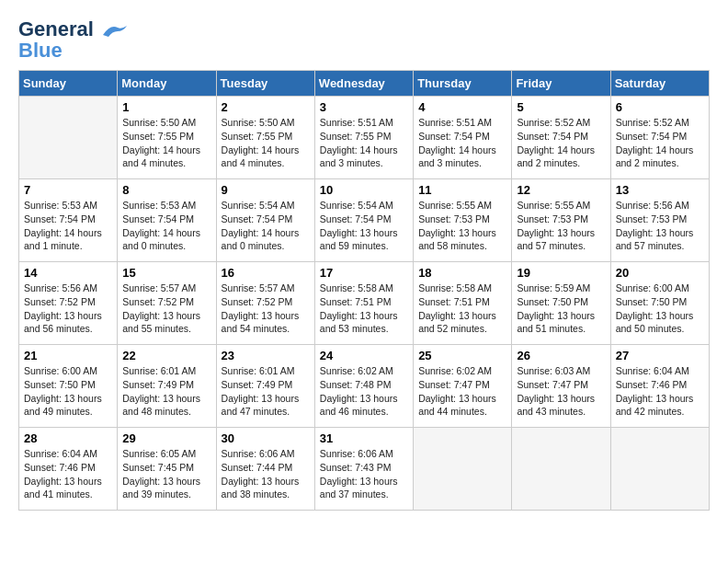  What do you see at coordinates (561, 272) in the screenshot?
I see `day-number: 19` at bounding box center [561, 272].